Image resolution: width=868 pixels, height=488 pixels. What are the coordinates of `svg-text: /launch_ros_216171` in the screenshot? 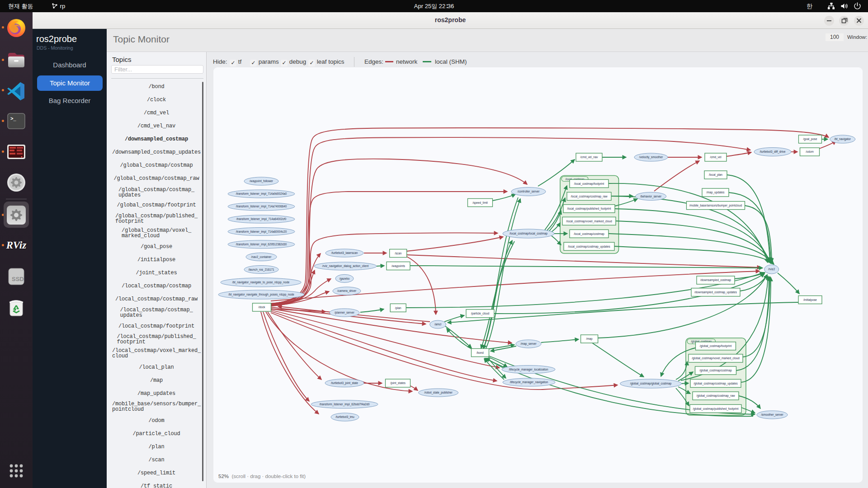 It's located at (261, 270).